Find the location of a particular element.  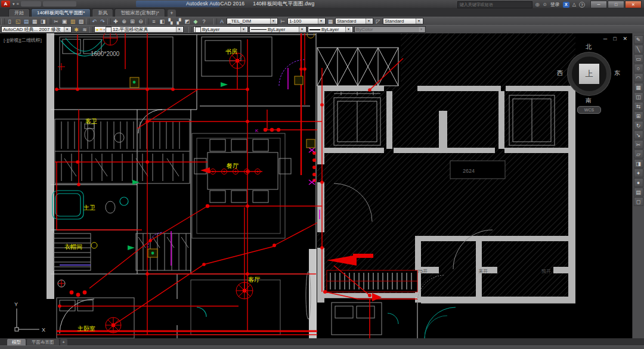

undo-icon: ↶ is located at coordinates (94, 21).